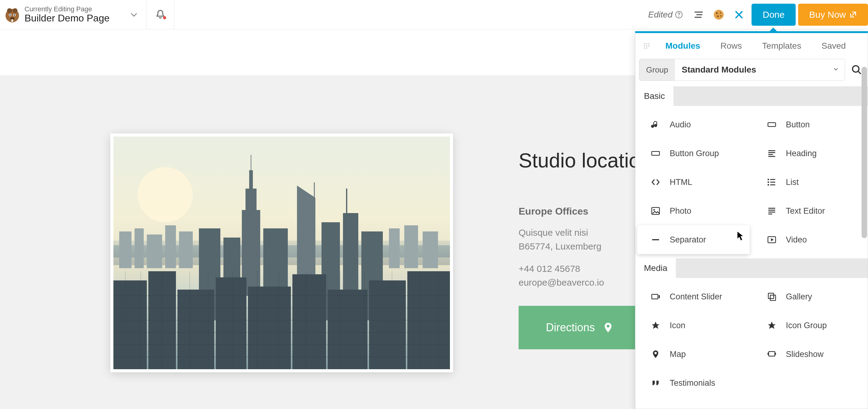 Image resolution: width=868 pixels, height=409 pixels. Describe the element at coordinates (782, 46) in the screenshot. I see `panel-tab-templates: Templates` at that location.